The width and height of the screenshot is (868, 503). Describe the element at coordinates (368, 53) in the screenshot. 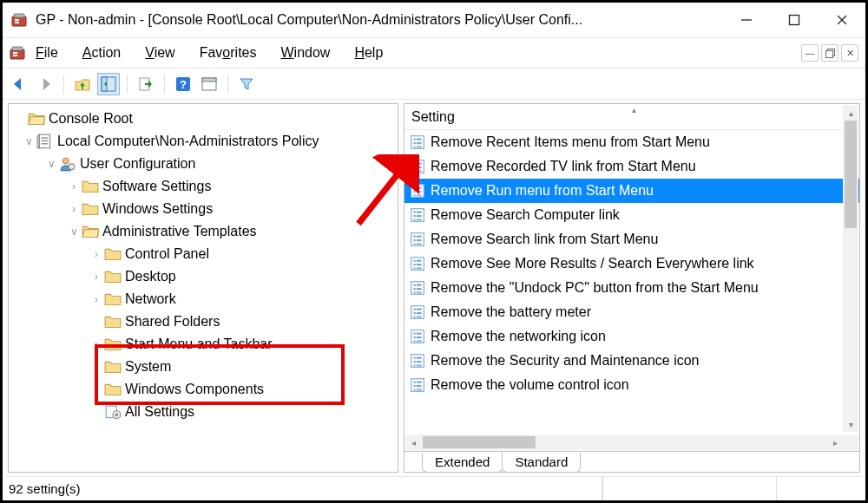

I see `menu-help: Help` at that location.